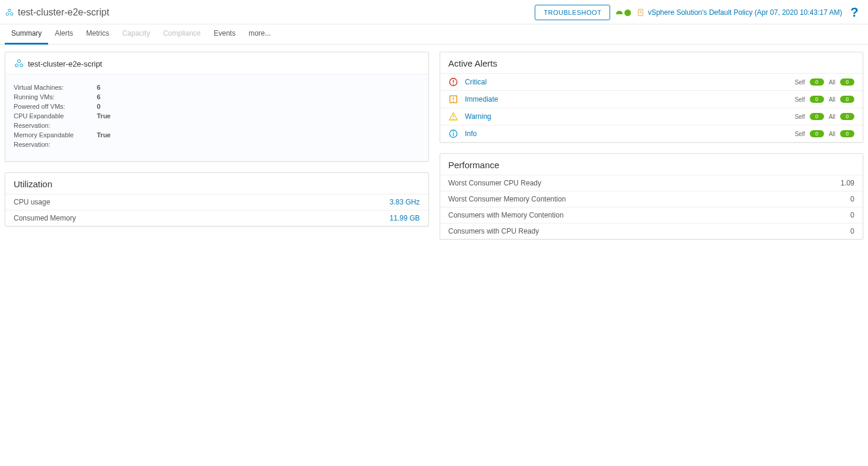 The image size is (868, 466). Describe the element at coordinates (641, 12) in the screenshot. I see `policy-icon` at that location.